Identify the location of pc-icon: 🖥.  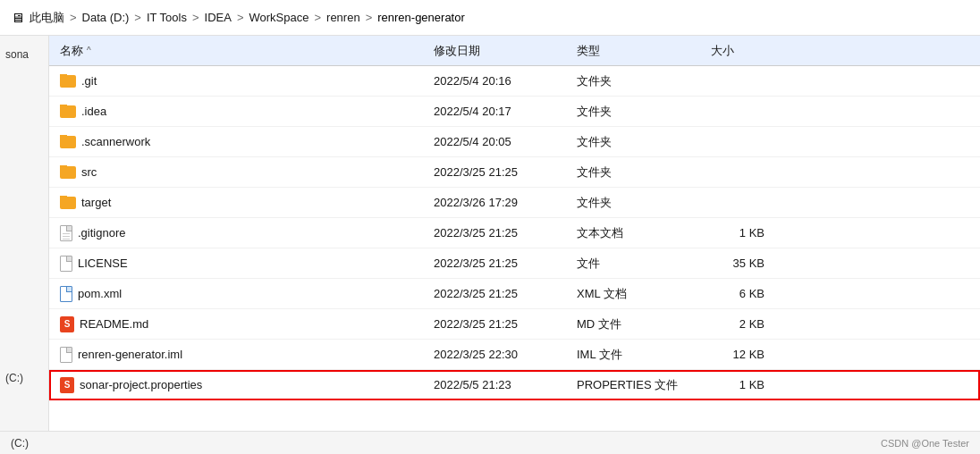
(18, 18).